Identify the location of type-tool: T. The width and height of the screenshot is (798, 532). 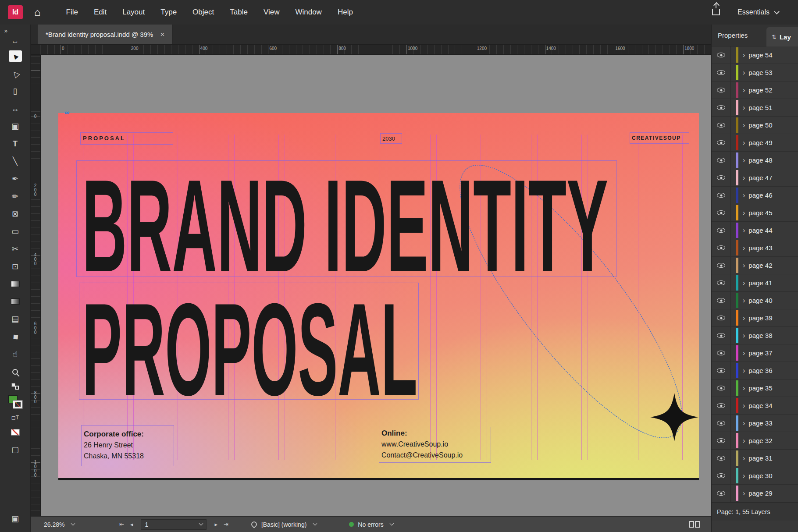
(15, 144).